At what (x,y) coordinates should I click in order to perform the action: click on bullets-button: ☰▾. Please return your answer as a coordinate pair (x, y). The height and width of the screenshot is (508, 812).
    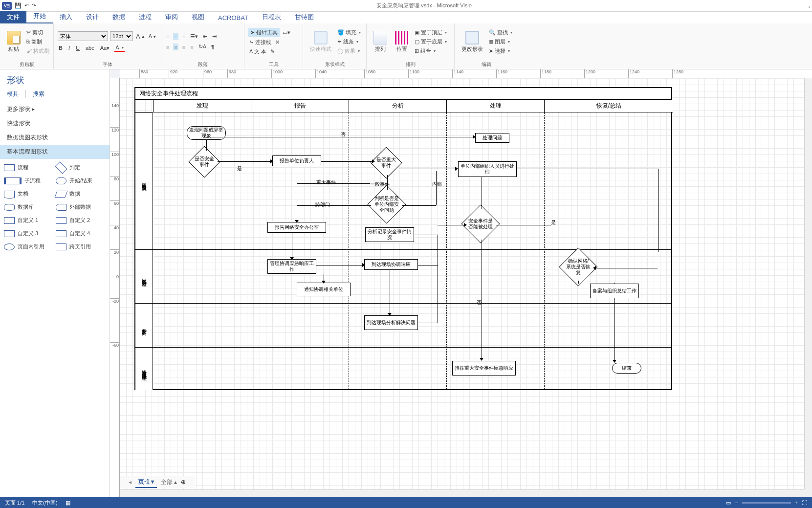
    Looking at the image, I should click on (194, 36).